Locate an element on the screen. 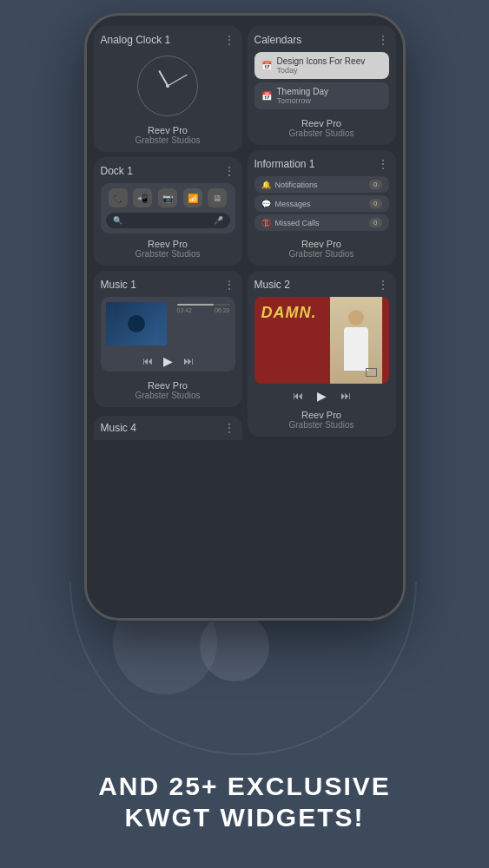 This screenshot has width=489, height=868. dock-title: Dock 1 is located at coordinates (116, 171).